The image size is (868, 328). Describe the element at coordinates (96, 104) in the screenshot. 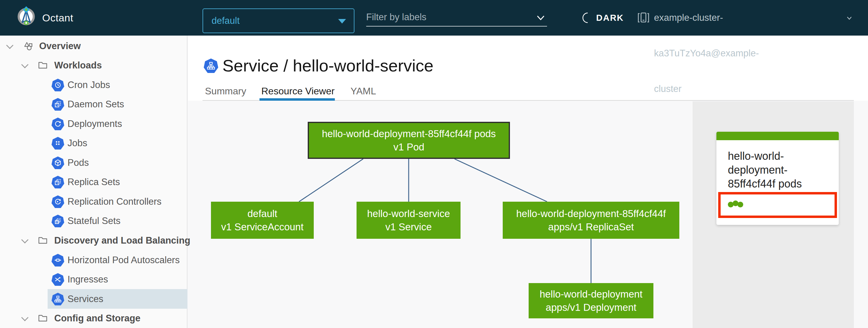

I see `sidebar-item-label: Daemon Sets` at that location.